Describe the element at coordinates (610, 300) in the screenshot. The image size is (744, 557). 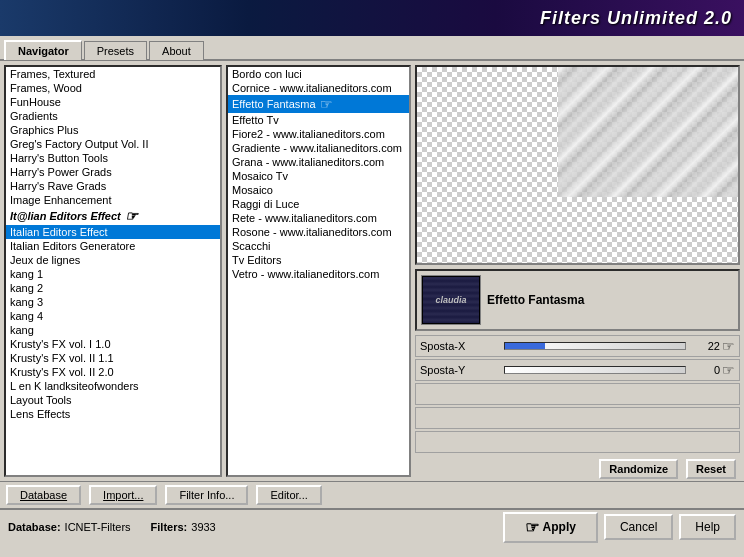
I see `filter-name-display: Effetto Fantasma` at that location.